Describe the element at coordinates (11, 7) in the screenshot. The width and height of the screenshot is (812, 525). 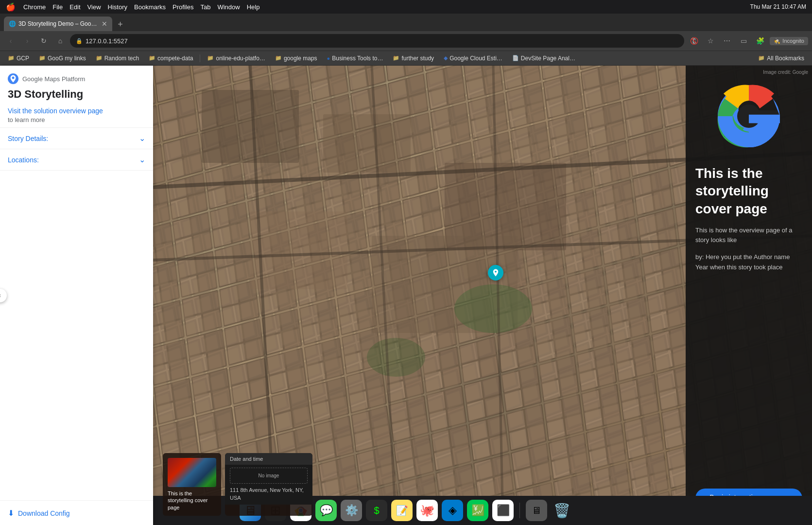
I see `apple-menu: 🍎` at that location.